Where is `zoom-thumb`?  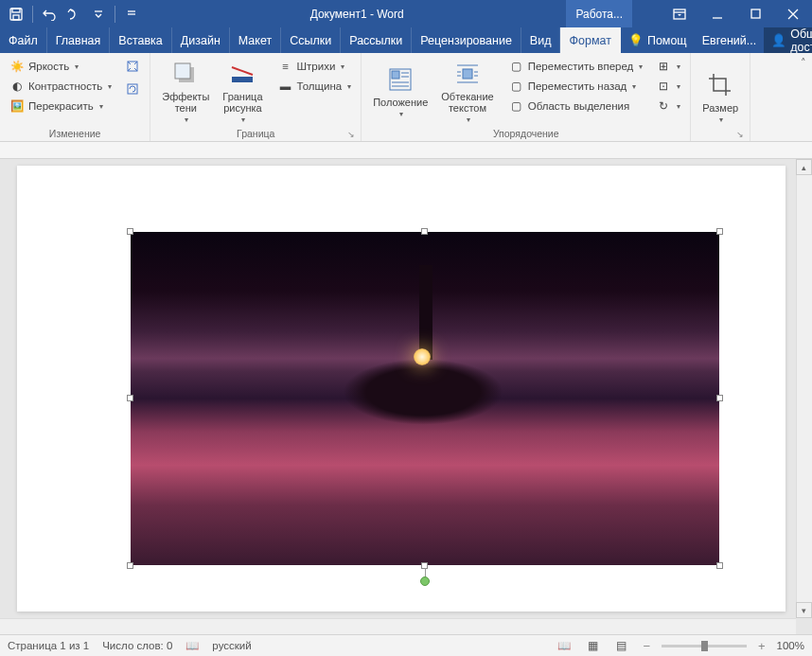 zoom-thumb is located at coordinates (704, 646).